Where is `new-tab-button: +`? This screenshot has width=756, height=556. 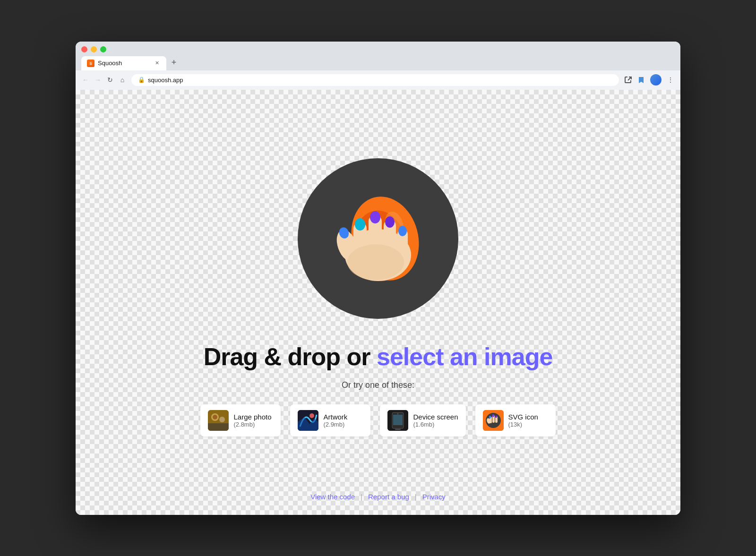
new-tab-button: + is located at coordinates (174, 63).